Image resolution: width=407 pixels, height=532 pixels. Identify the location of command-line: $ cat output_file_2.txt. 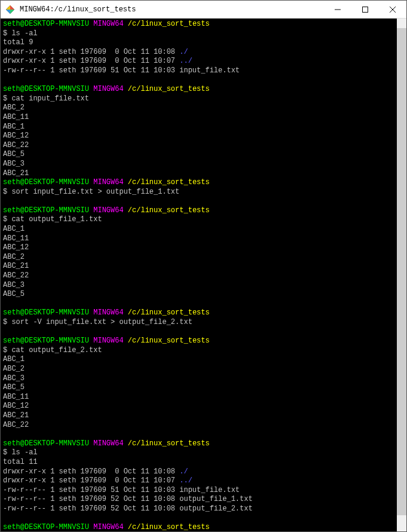
(53, 350).